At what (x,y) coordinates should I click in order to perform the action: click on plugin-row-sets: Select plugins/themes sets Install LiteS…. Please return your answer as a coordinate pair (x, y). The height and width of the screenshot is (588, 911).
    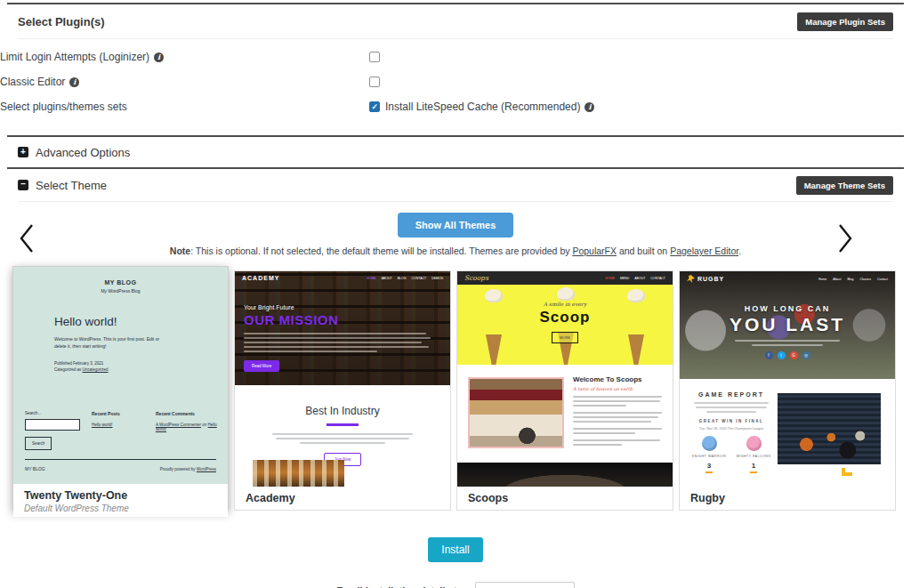
    Looking at the image, I should click on (456, 107).